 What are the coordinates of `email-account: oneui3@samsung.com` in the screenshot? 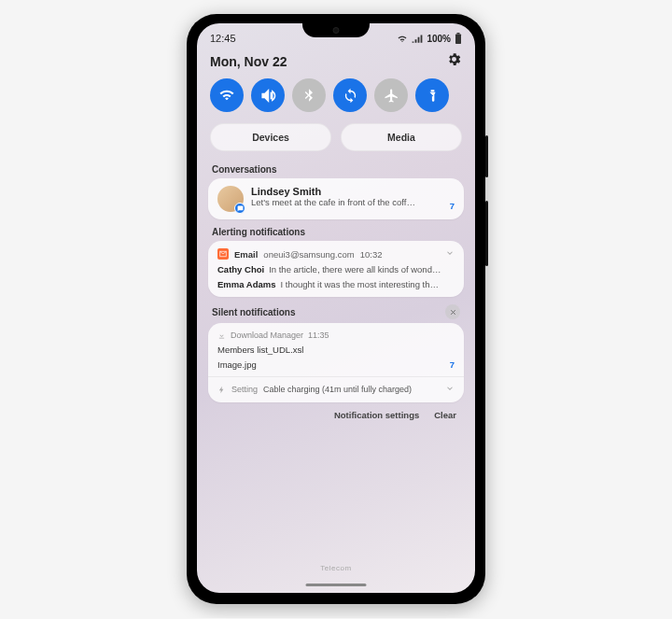 It's located at (308, 254).